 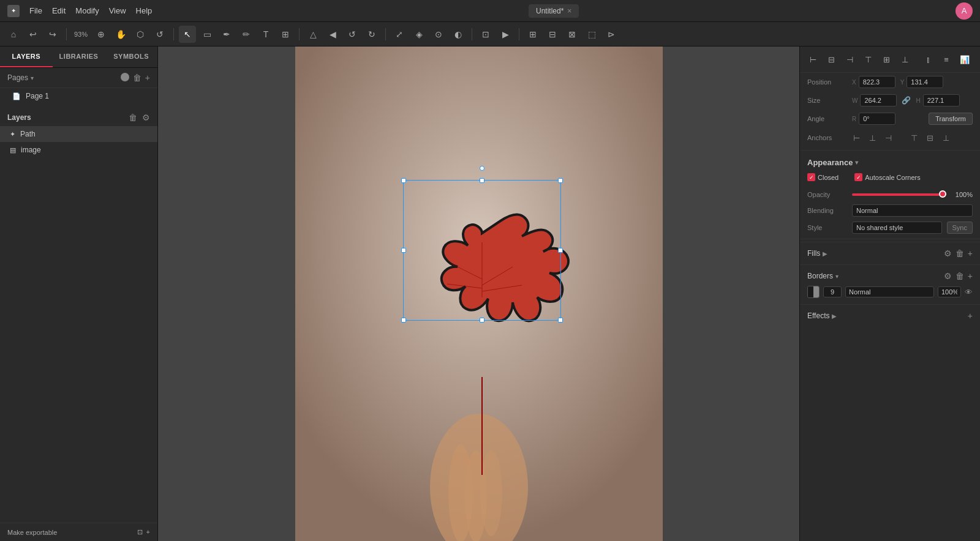 I want to click on style-select: No shared style, so click(x=897, y=228).